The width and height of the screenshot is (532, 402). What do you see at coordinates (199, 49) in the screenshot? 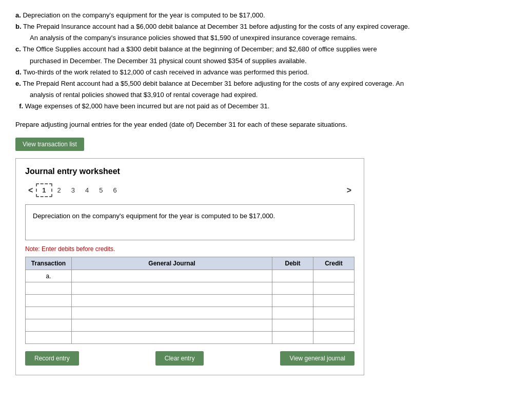
I see `item-c-text: The Office Supplies account had a $300 d…` at bounding box center [199, 49].